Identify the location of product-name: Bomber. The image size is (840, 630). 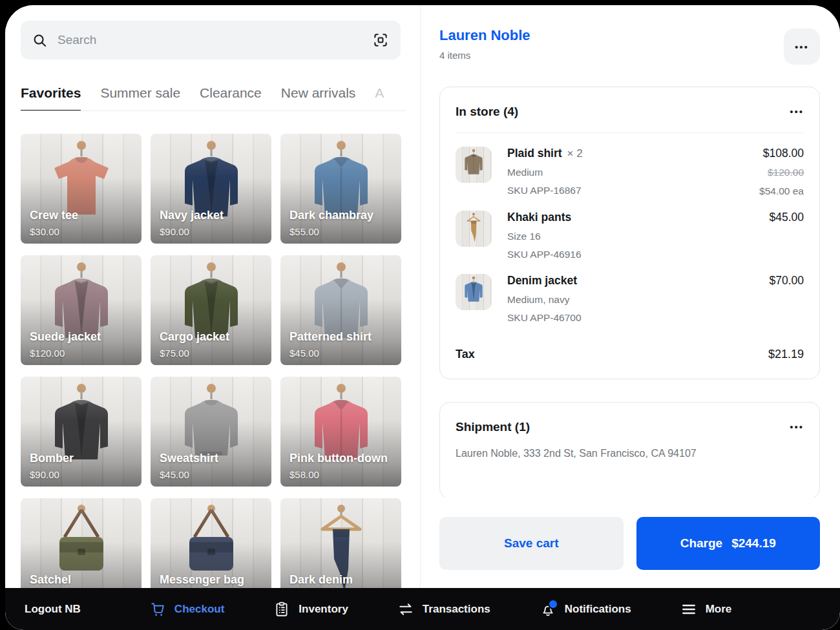
(52, 459).